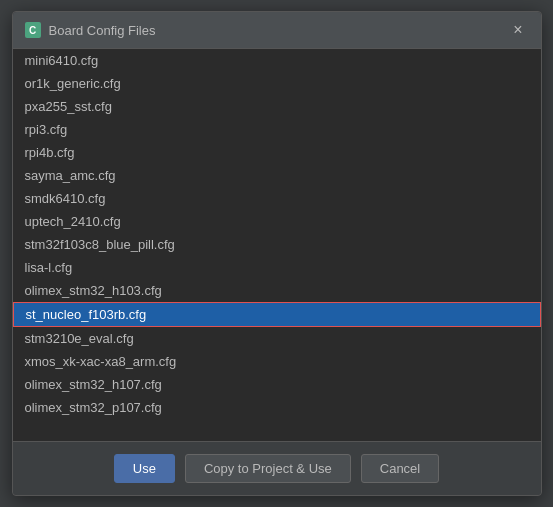 This screenshot has height=507, width=553. What do you see at coordinates (33, 30) in the screenshot?
I see `app-icon: C` at bounding box center [33, 30].